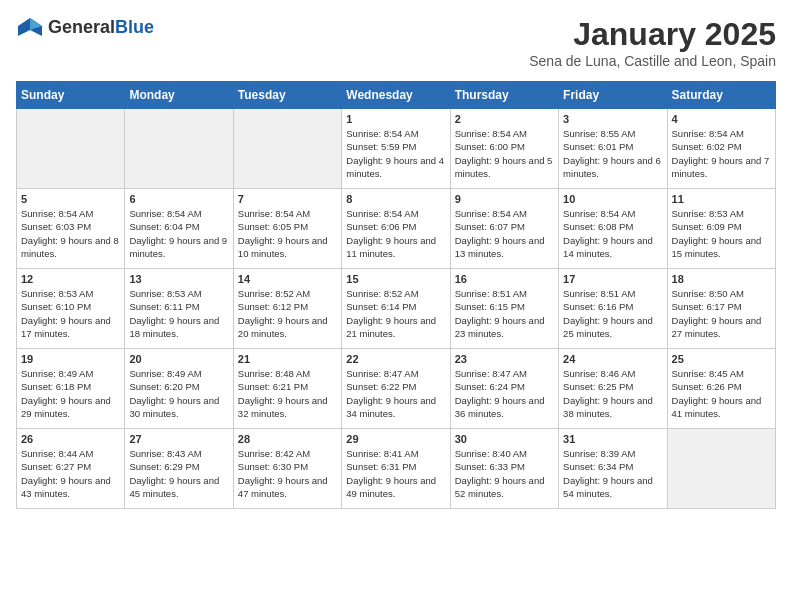 The image size is (792, 612). Describe the element at coordinates (288, 439) in the screenshot. I see `day-number: 28` at that location.